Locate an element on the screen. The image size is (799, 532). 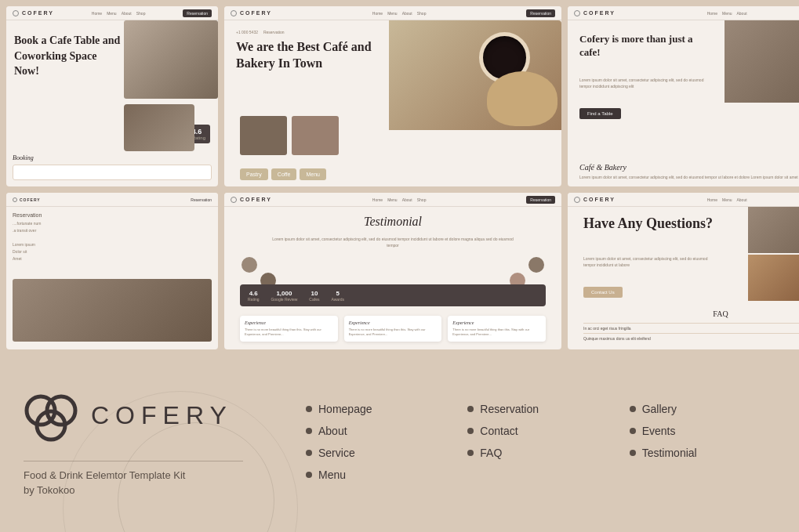
screen2-logo: COFERY is located at coordinates (256, 13).